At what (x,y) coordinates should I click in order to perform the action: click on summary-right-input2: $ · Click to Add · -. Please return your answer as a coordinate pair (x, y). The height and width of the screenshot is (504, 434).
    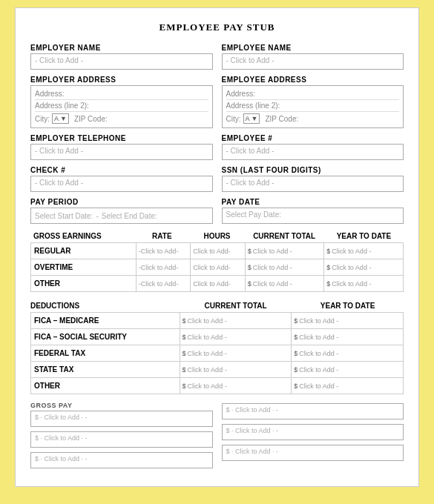
    Looking at the image, I should click on (313, 432).